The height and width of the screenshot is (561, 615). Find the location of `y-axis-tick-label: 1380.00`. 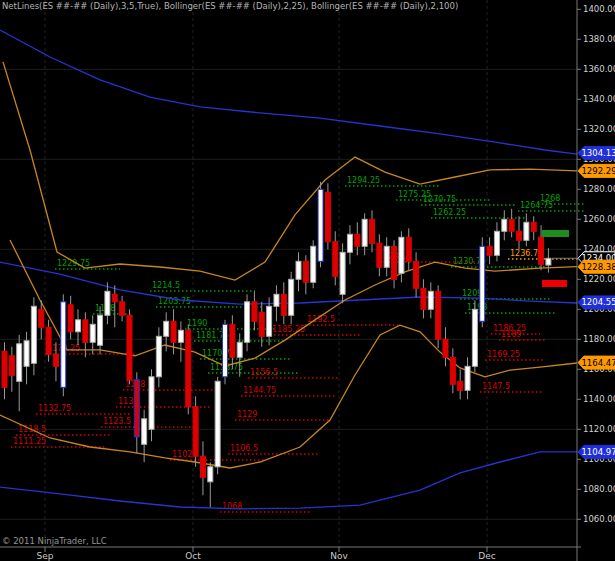

y-axis-tick-label: 1380.00 is located at coordinates (599, 39).